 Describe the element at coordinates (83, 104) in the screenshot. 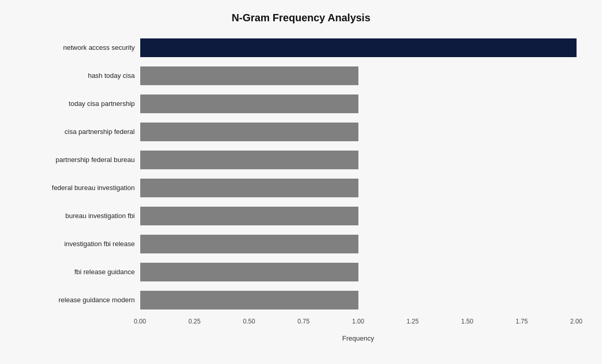

I see `bar-label: today cisa partnership` at that location.